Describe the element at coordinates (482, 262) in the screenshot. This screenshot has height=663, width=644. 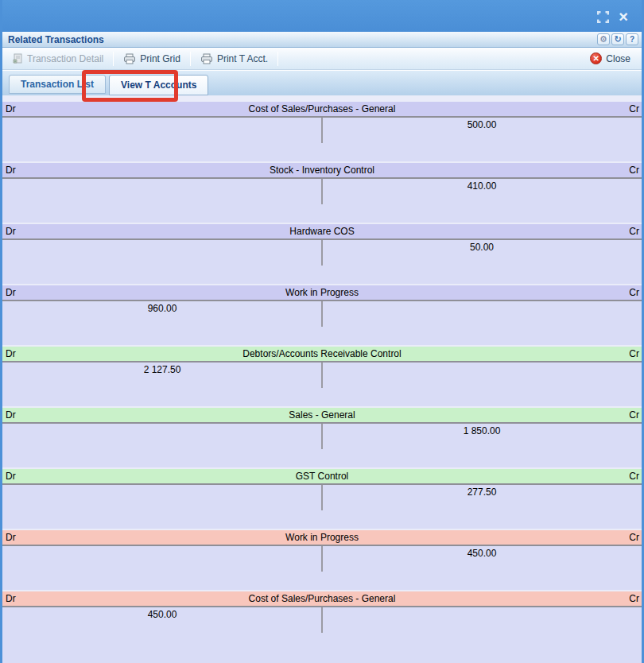
I see `credit-cell: 50.00` at that location.